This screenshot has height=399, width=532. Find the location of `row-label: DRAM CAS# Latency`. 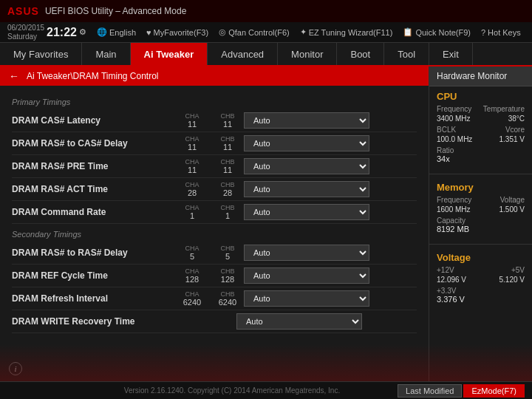

row-label: DRAM CAS# Latency is located at coordinates (97, 120).